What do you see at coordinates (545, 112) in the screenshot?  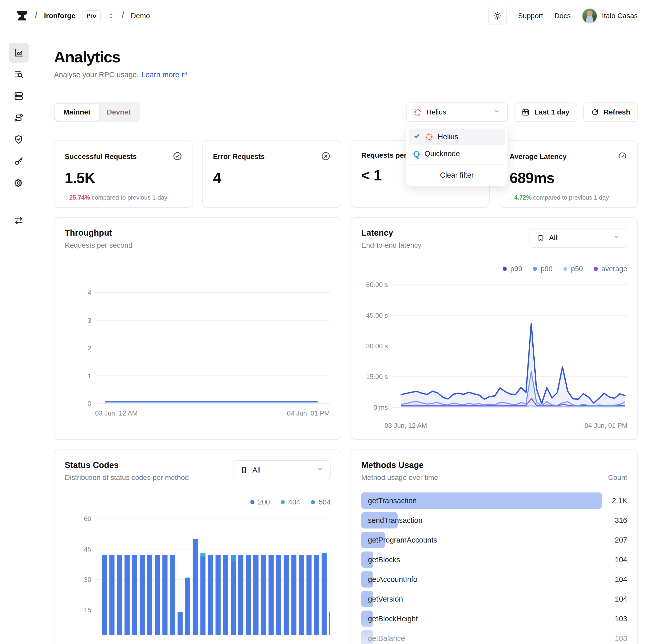 I see `date-range-button: Last 1 day` at bounding box center [545, 112].